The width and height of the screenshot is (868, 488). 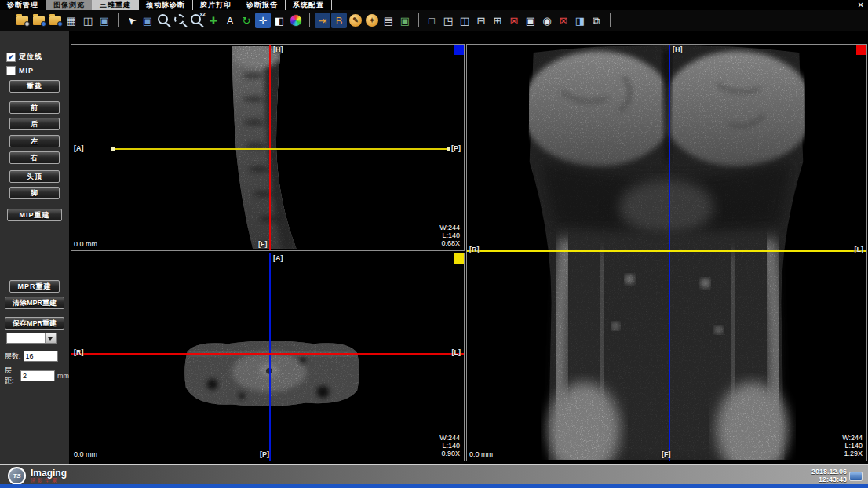 What do you see at coordinates (323, 20) in the screenshot?
I see `series-export-icon: ⇥` at bounding box center [323, 20].